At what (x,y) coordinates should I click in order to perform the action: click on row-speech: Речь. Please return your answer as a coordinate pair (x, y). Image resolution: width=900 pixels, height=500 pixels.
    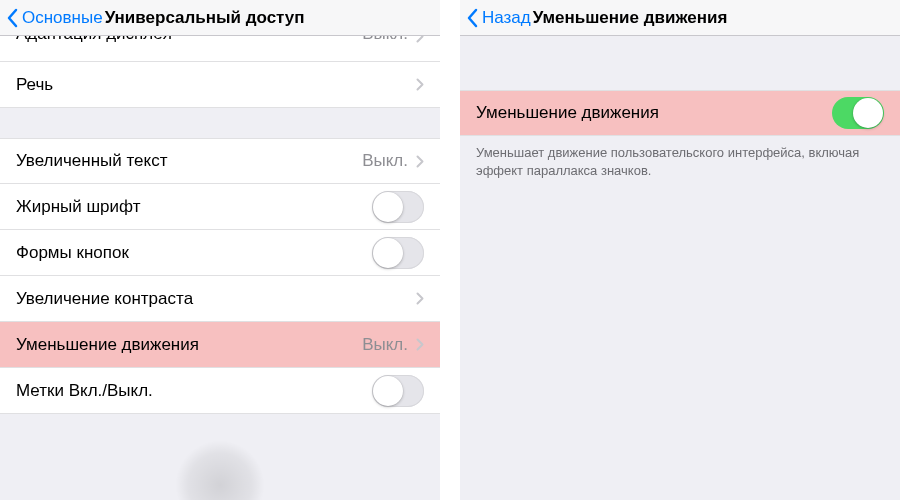
    Looking at the image, I should click on (220, 85).